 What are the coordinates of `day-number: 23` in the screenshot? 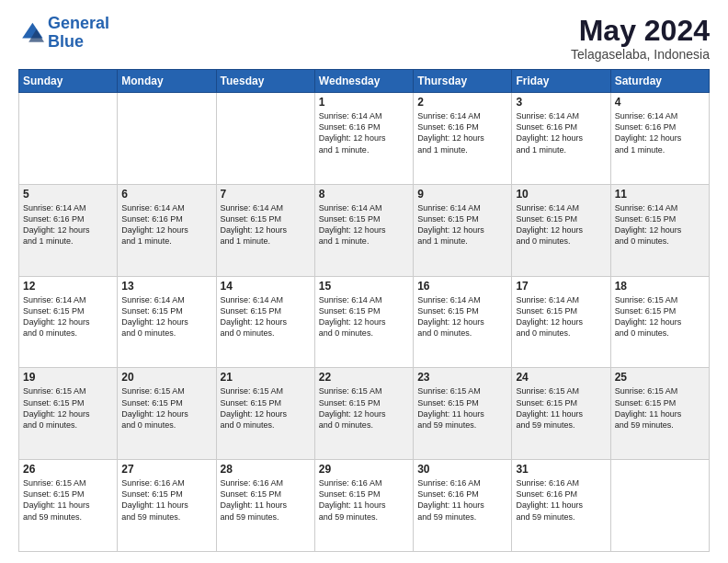 It's located at (462, 377).